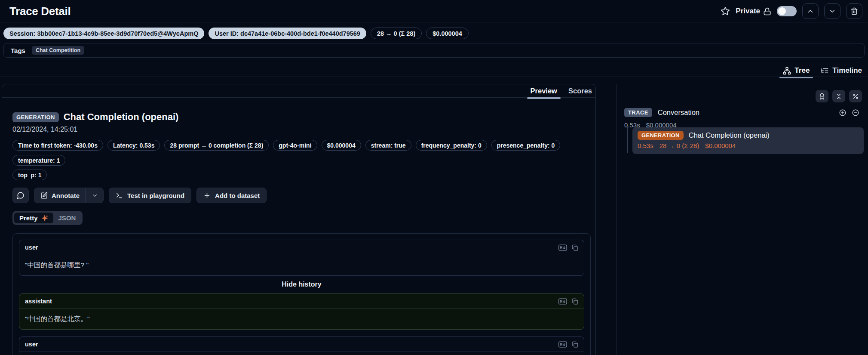 This screenshot has width=868, height=355. What do you see at coordinates (44, 195) in the screenshot?
I see `edit-icon` at bounding box center [44, 195].